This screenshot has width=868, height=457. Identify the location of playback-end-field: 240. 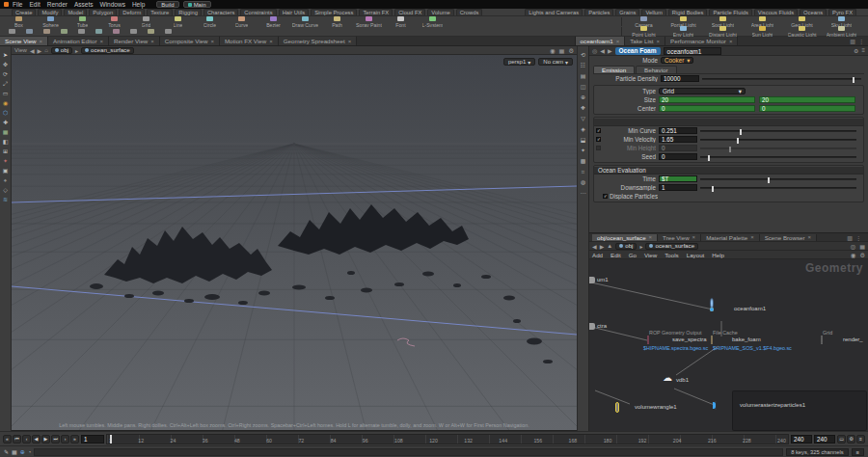
(825, 440).